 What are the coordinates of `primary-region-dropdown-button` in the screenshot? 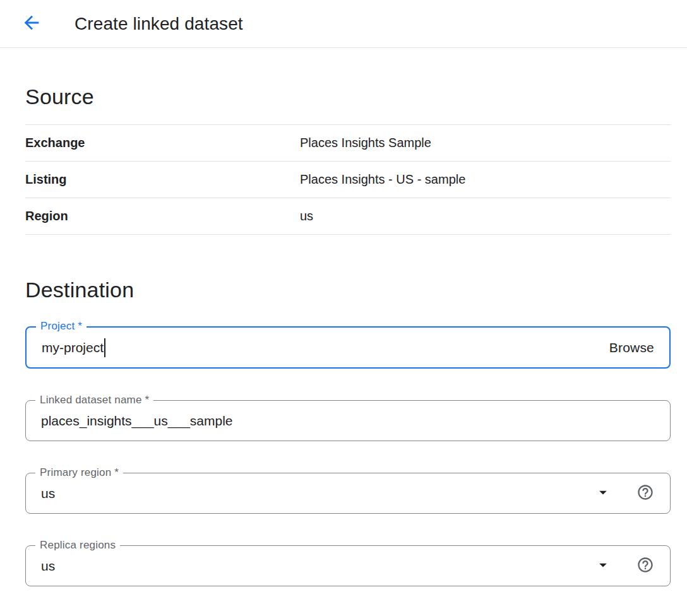 It's located at (603, 494).